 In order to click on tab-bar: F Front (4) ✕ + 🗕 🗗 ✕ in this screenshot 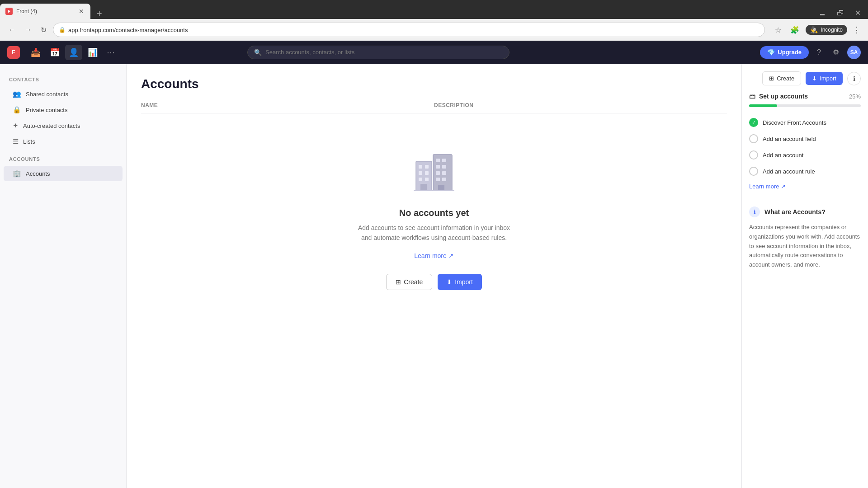, I will do `click(434, 9)`.